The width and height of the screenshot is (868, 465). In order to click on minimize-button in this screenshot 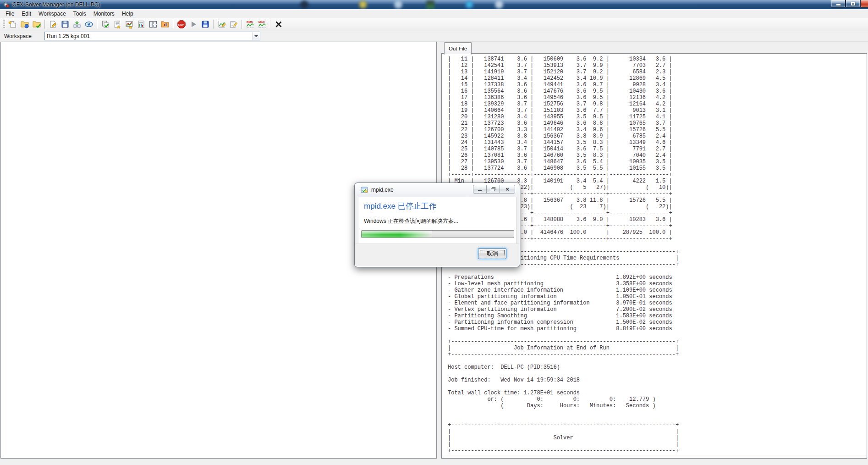, I will do `click(838, 4)`.